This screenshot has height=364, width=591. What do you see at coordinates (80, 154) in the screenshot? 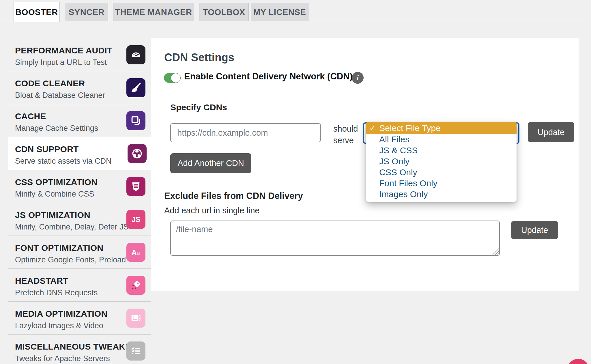
I see `sidebar-item-cdn-support: CDN SUPPORT Serve static assets via CDN` at bounding box center [80, 154].